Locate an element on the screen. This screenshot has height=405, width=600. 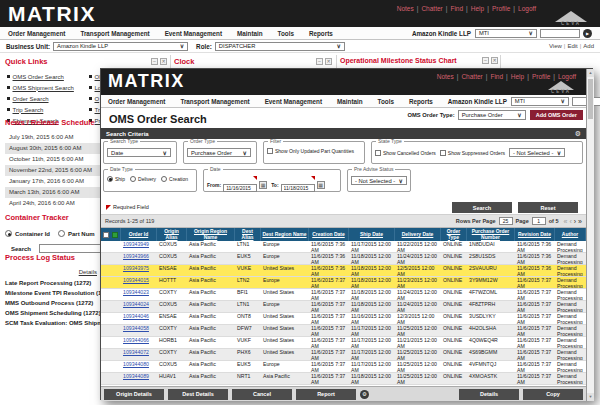
link-view: View is located at coordinates (556, 46).